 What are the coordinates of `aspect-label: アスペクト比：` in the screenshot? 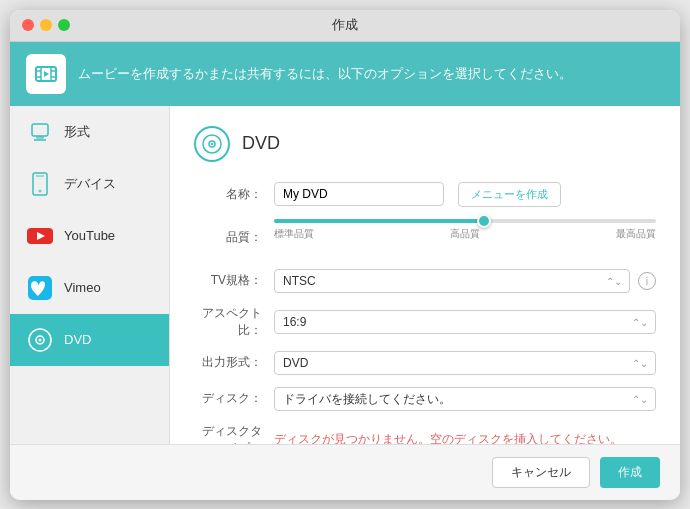 It's located at (234, 322).